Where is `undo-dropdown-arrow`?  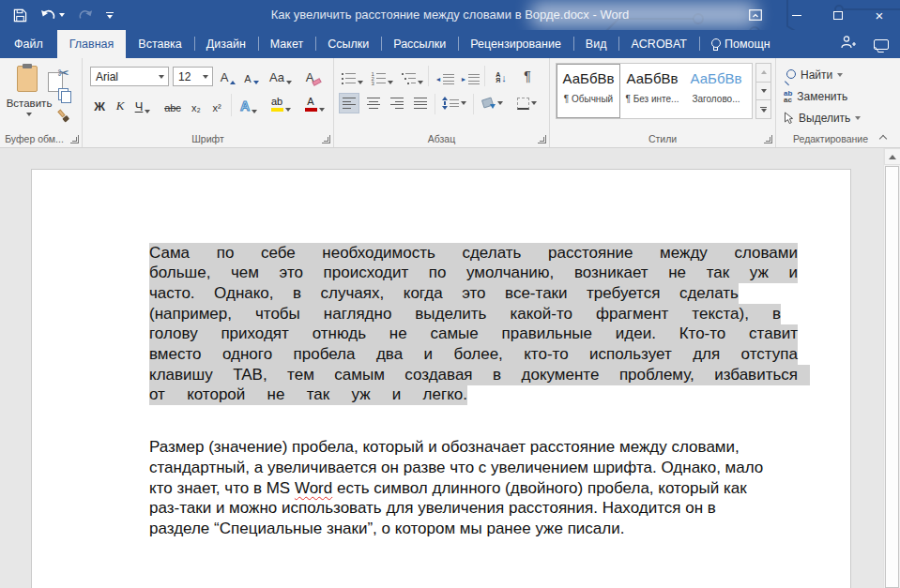
undo-dropdown-arrow is located at coordinates (62, 15).